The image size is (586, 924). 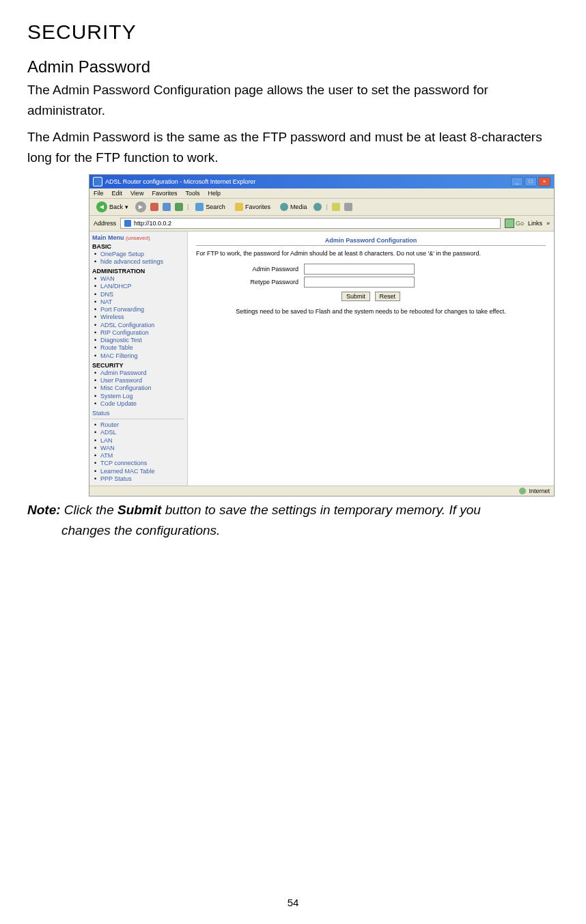 What do you see at coordinates (98, 182) in the screenshot?
I see `ie-icon` at bounding box center [98, 182].